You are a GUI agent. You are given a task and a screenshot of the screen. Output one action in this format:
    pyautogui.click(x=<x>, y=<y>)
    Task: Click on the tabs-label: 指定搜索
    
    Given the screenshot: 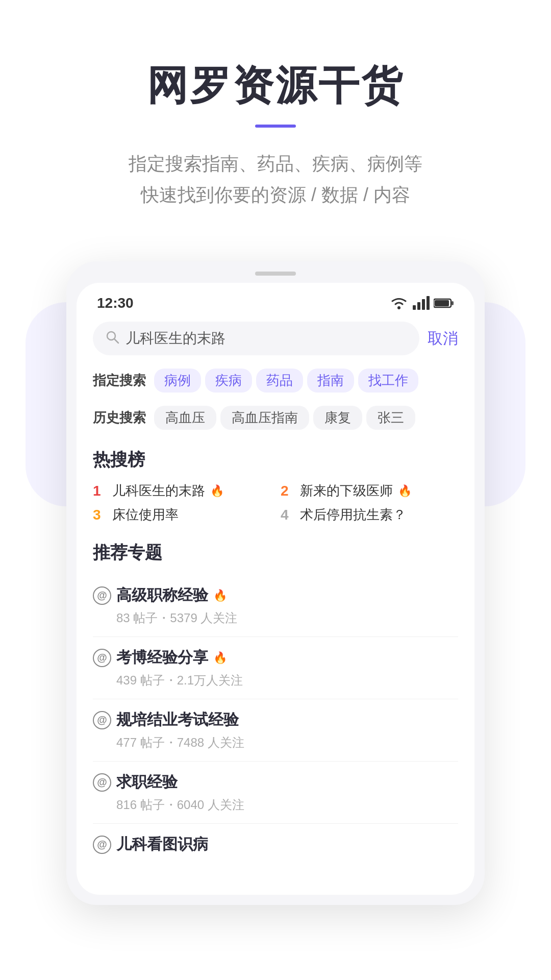 What is the action you would take?
    pyautogui.click(x=119, y=381)
    